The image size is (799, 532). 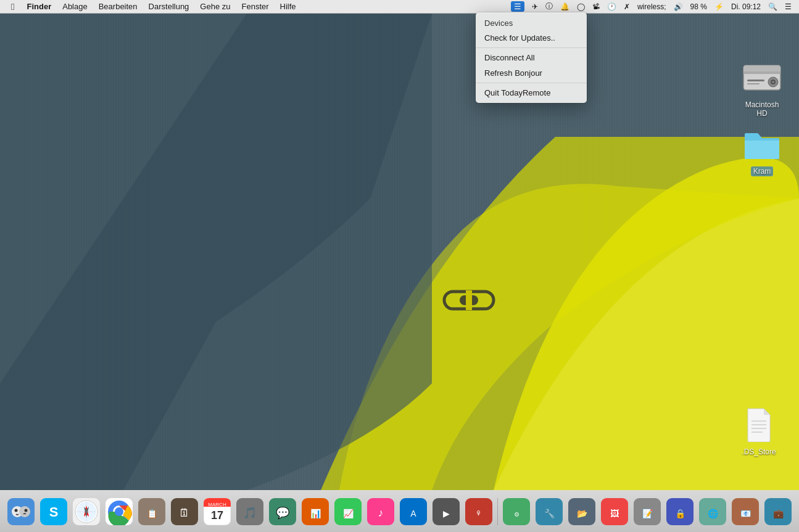 I want to click on dock-appstore: A, so click(x=413, y=512).